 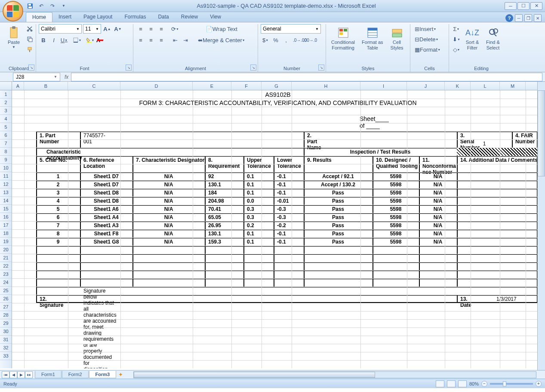 What do you see at coordinates (6, 331) in the screenshot?
I see `row-header: 30` at bounding box center [6, 331].